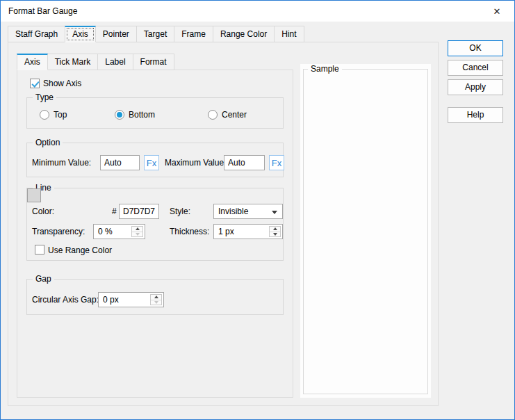  What do you see at coordinates (138, 232) in the screenshot?
I see `transparency-spinner` at bounding box center [138, 232].